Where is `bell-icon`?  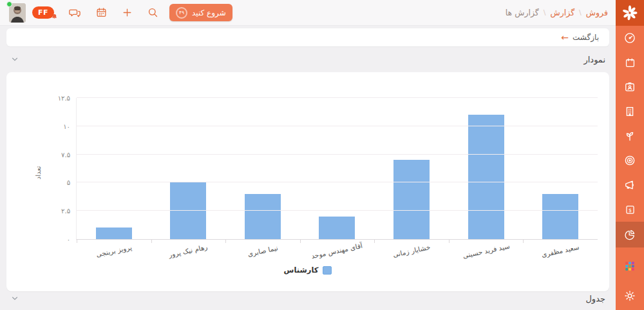
bell-icon is located at coordinates (54, 17).